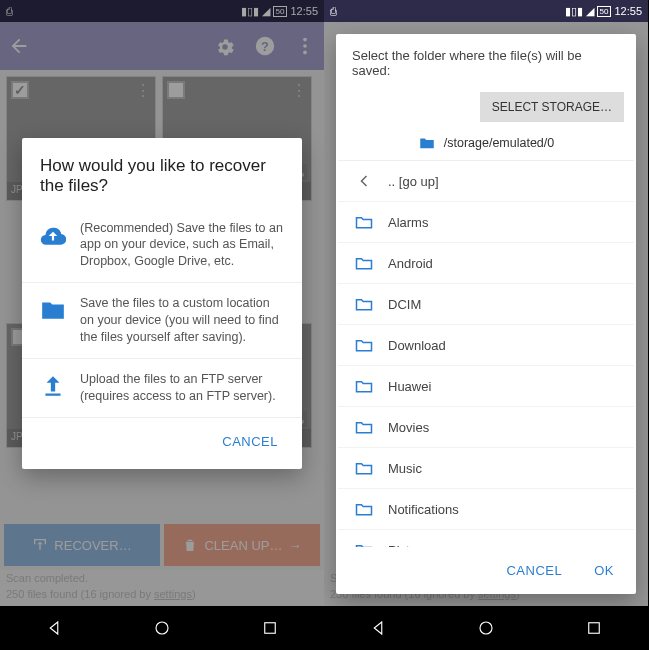 The width and height of the screenshot is (649, 650). Describe the element at coordinates (628, 11) in the screenshot. I see `clock: 12:55` at that location.